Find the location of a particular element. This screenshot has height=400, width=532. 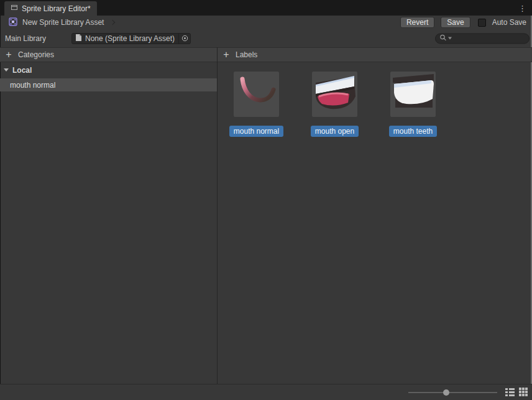

tab-sprite-library-editor: Sprite Library Editor* is located at coordinates (51, 9).